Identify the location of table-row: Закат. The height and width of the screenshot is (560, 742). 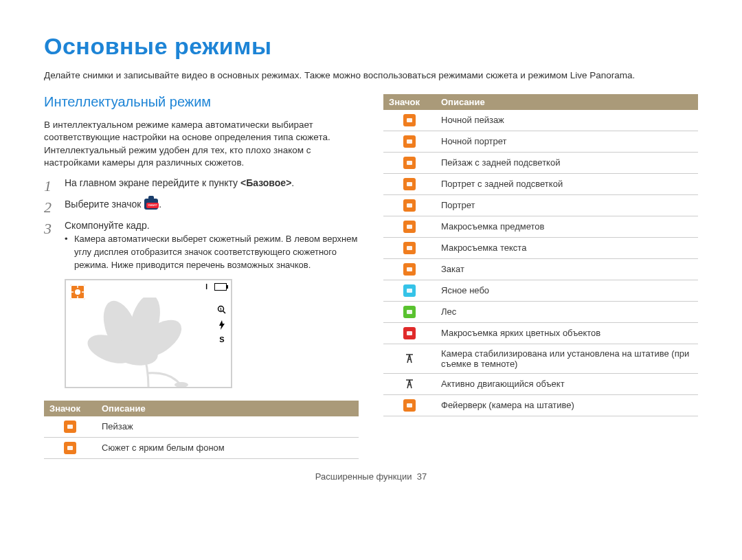
(541, 269).